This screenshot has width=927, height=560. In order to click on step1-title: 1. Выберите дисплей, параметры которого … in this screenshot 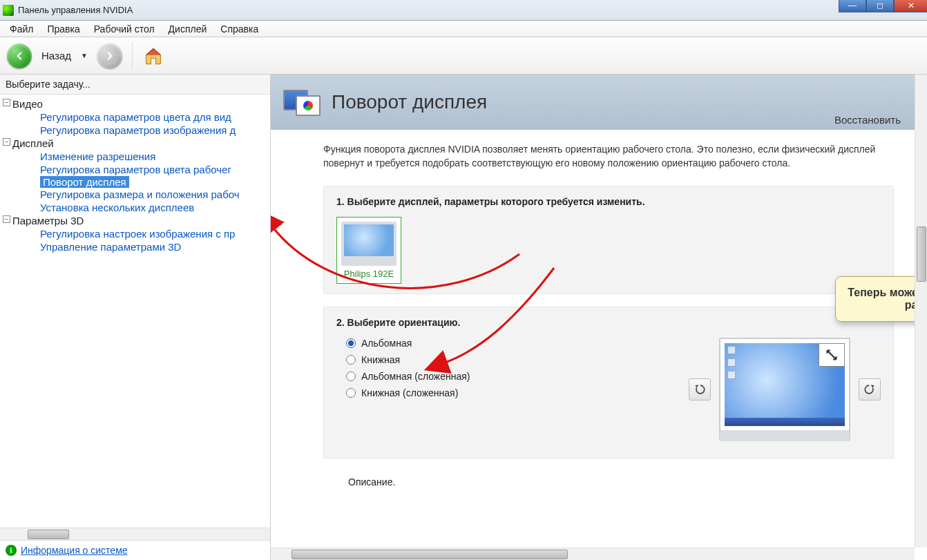, I will do `click(609, 202)`.